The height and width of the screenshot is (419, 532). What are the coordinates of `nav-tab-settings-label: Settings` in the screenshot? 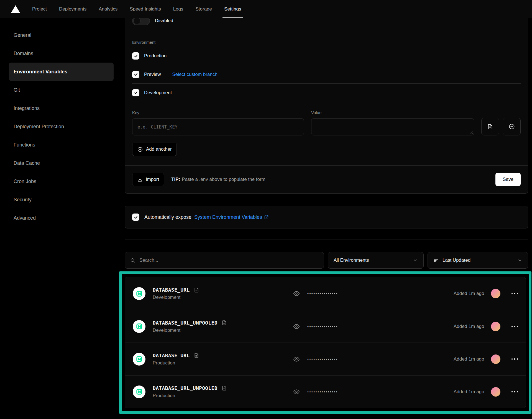 It's located at (233, 9).